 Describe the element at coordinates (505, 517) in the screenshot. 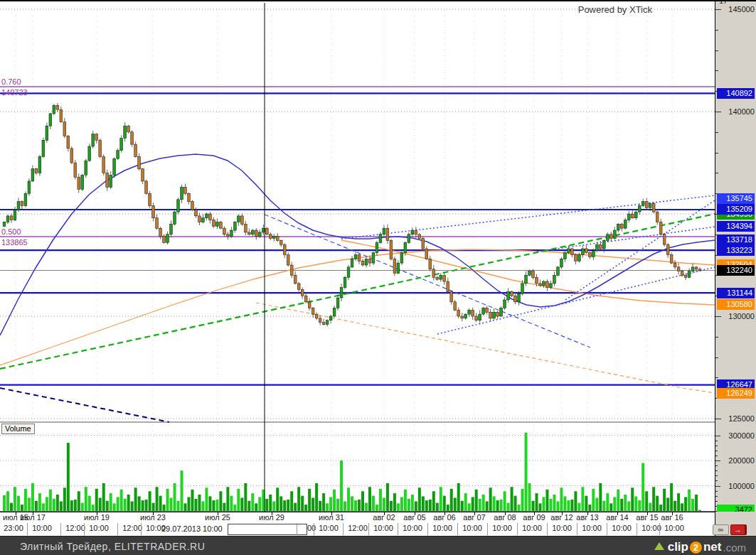

I see `date-label: авг 08` at that location.